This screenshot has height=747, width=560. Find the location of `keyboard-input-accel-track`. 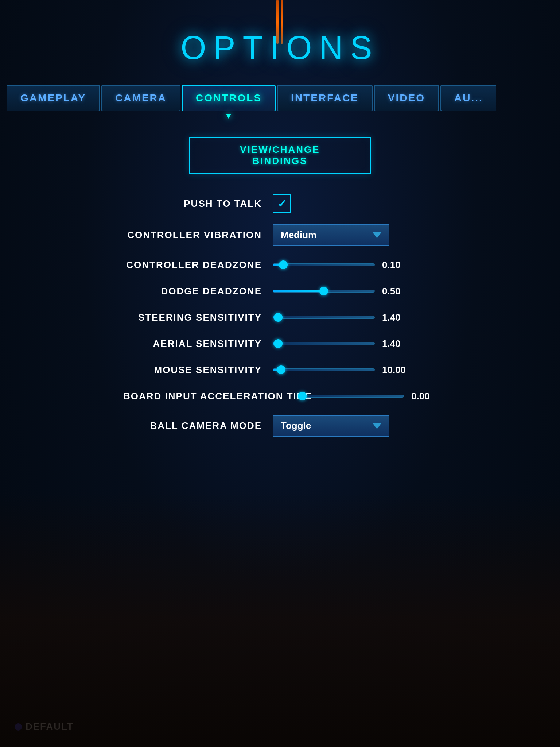

keyboard-input-accel-track is located at coordinates (353, 396).